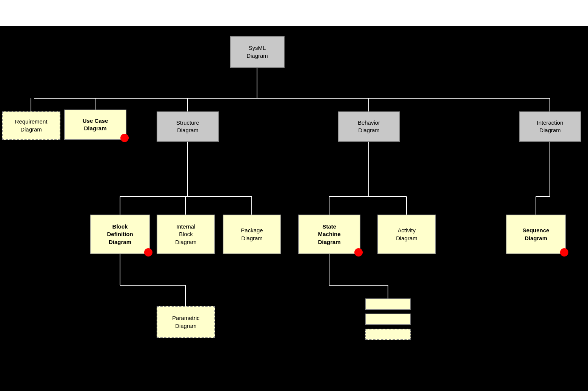 The image size is (588, 391). I want to click on node-sysml: SysML Diagram, so click(257, 52).